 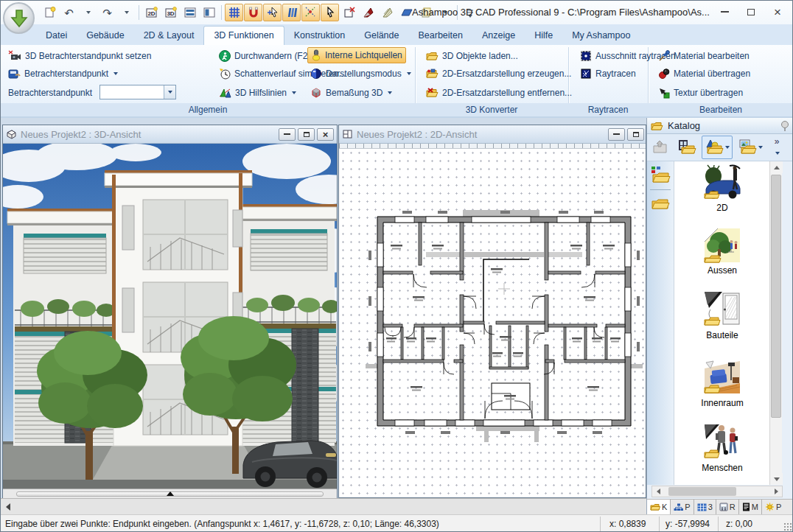 I want to click on toolbar-overflow-button: », so click(x=777, y=141).